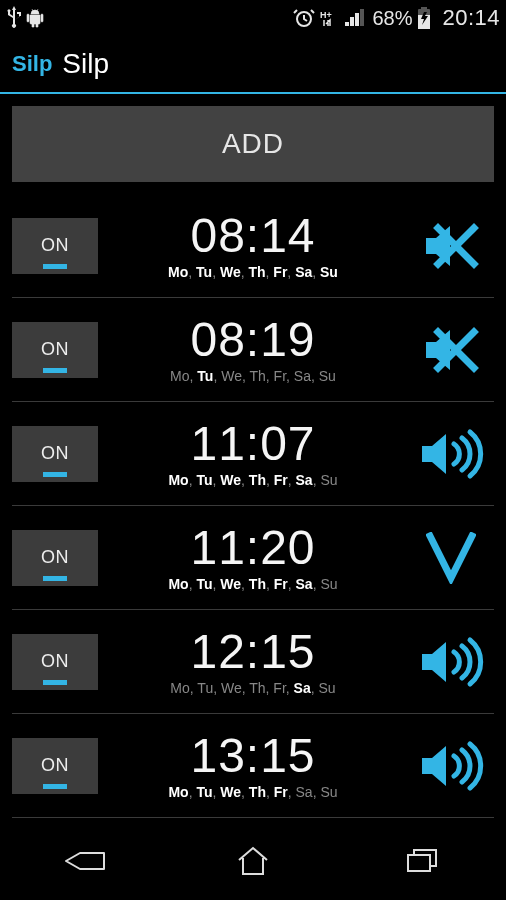  Describe the element at coordinates (253, 662) in the screenshot. I see `time-block: 12:15Mo, Tu, We, Th, Fr, Sa, Su` at that location.